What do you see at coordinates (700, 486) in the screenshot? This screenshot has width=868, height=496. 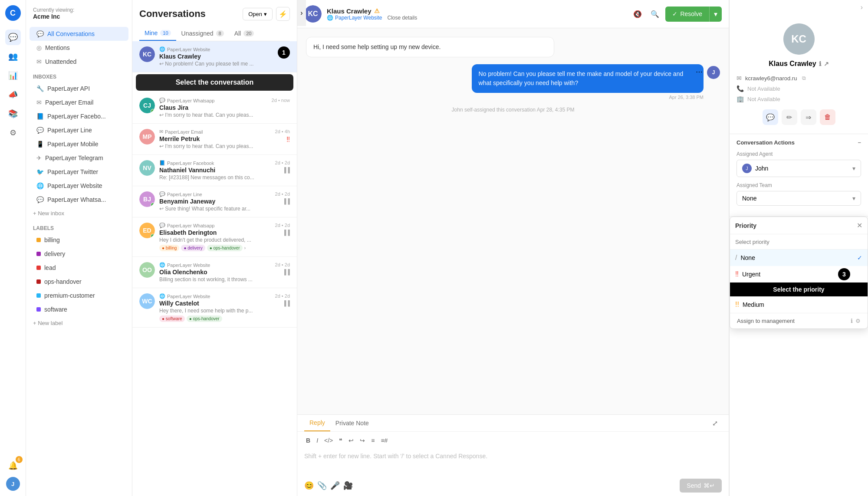 I see `send-button: Send ⌘↵` at bounding box center [700, 486].